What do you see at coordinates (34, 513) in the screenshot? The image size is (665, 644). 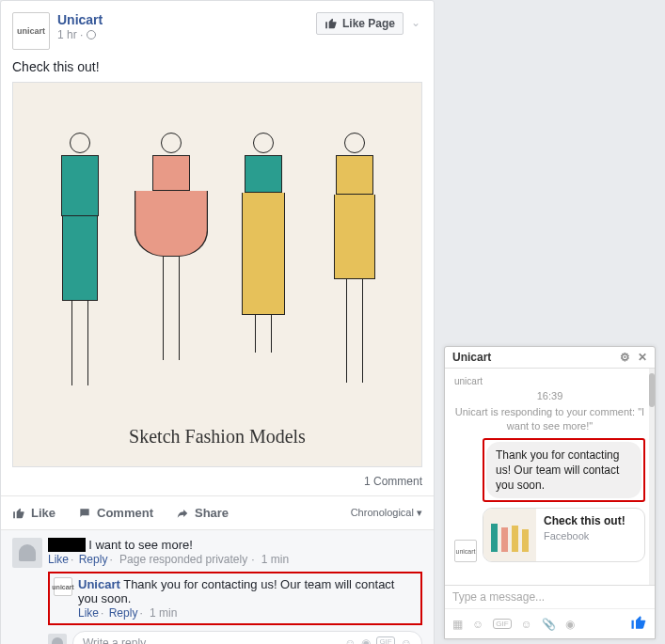 I see `like-button: Like` at bounding box center [34, 513].